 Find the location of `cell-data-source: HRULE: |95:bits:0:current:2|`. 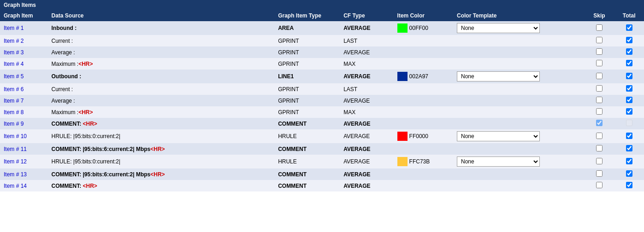

cell-data-source: HRULE: |95:bits:0:current:2| is located at coordinates (161, 162).